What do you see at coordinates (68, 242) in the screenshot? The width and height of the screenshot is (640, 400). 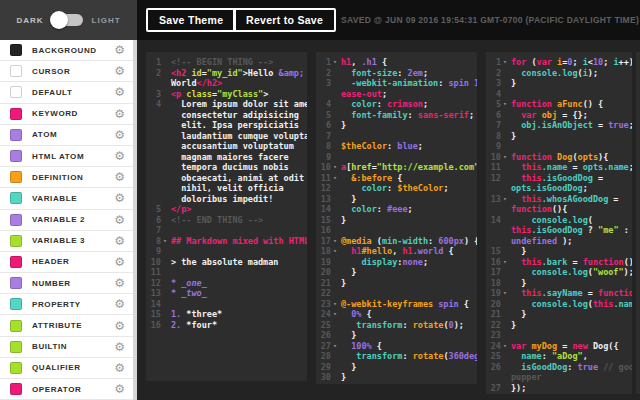 I see `sidebar-item-variable-3: VARIABLE 3⚙` at bounding box center [68, 242].